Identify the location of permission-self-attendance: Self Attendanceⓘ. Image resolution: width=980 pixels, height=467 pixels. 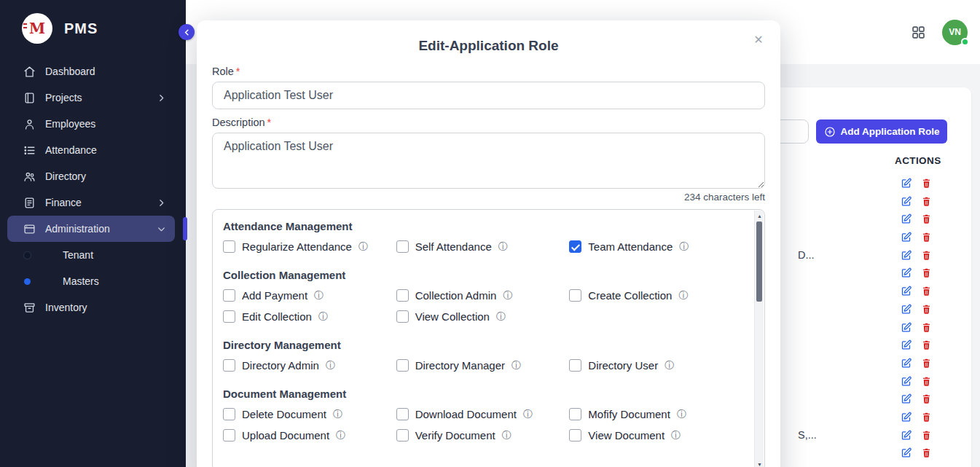
(483, 246).